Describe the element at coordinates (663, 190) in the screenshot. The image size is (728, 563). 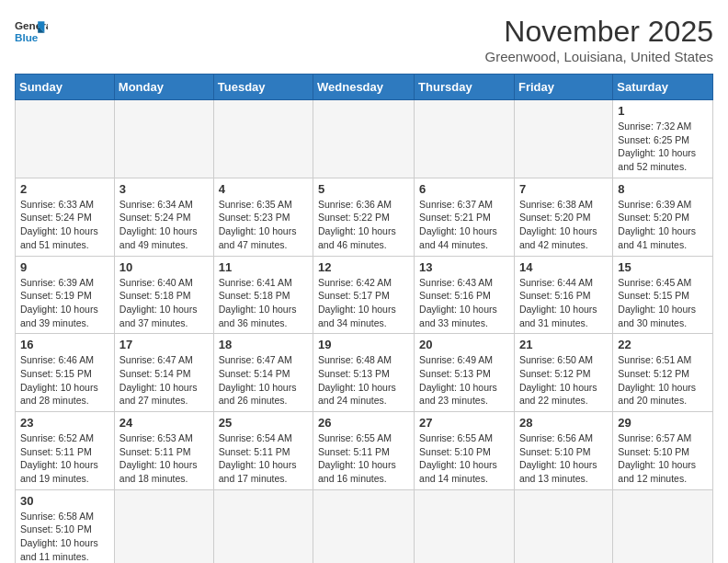
I see `day-number: 8` at that location.